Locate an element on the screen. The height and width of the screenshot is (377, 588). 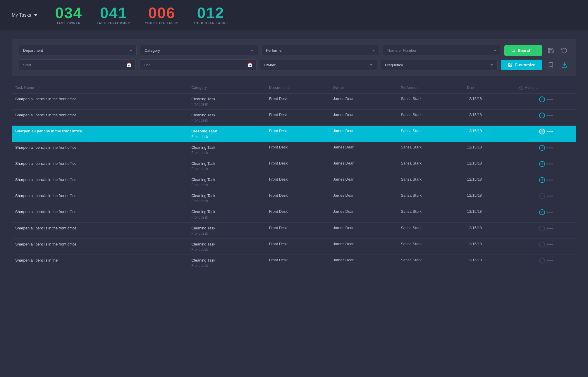
table-header-row: Task Name Category Department Owner Perf… is located at coordinates (294, 88).